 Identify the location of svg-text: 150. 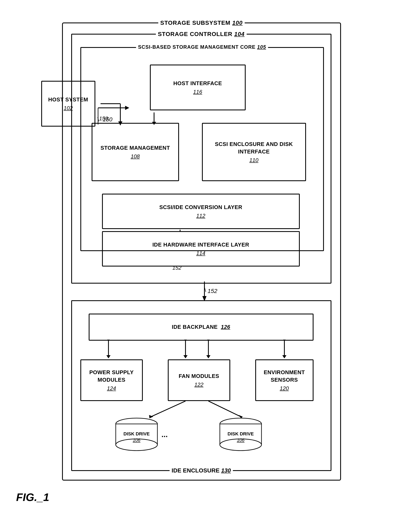
(104, 118).